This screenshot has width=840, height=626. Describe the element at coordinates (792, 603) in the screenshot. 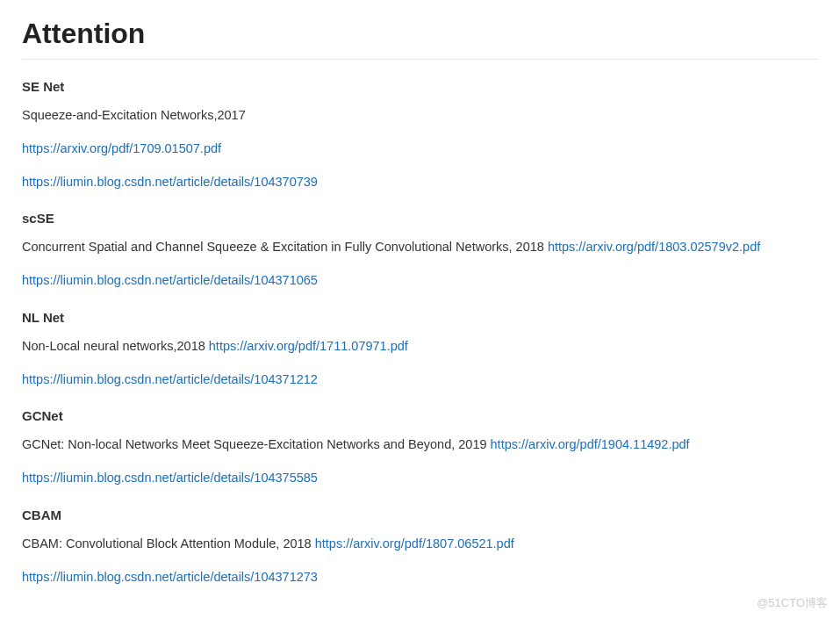

I see `watermark: @51CTO博客` at that location.